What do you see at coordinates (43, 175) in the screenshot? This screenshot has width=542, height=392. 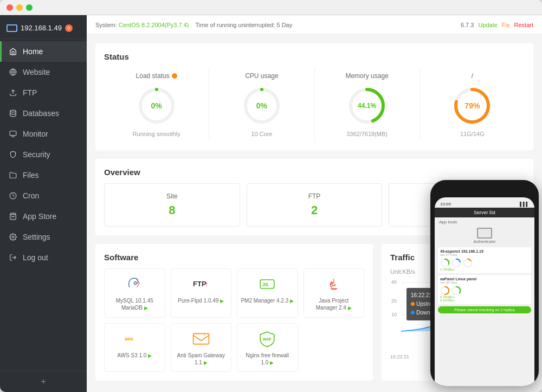 I see `sidebar-item-files: Files` at bounding box center [43, 175].